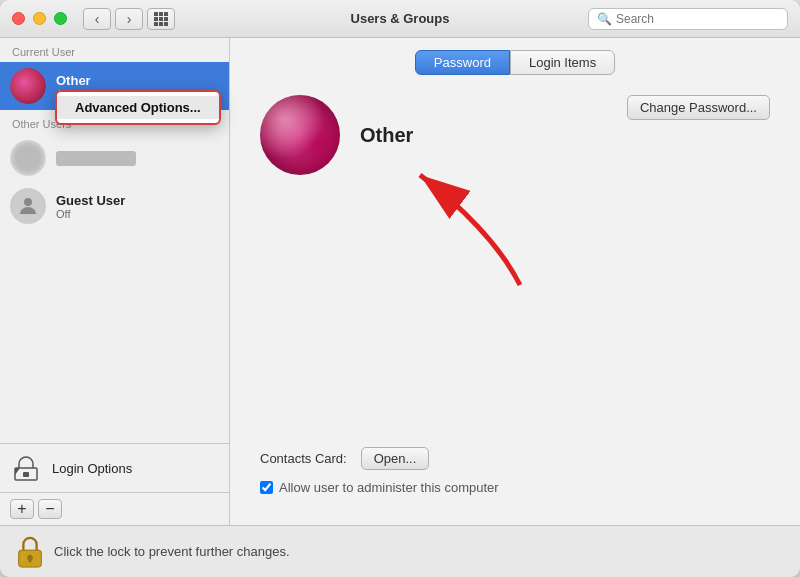  Describe the element at coordinates (28, 86) in the screenshot. I see `avatar` at that location.